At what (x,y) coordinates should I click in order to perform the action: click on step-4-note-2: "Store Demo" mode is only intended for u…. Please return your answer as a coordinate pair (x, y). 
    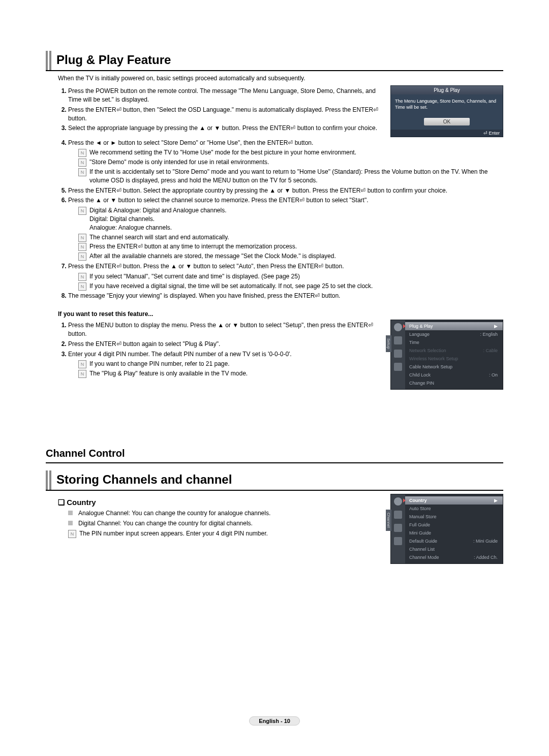
    Looking at the image, I should click on (291, 163).